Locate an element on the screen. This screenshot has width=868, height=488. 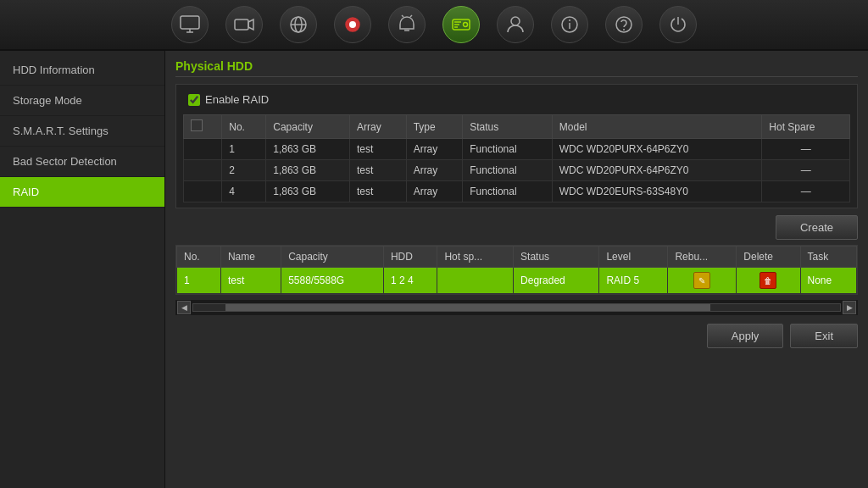
toolbar is located at coordinates (434, 25).